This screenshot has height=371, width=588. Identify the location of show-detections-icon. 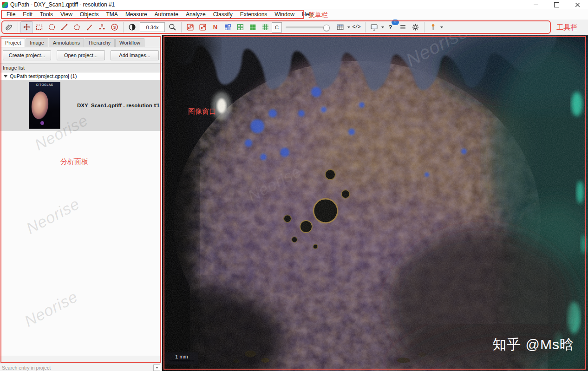
(241, 27).